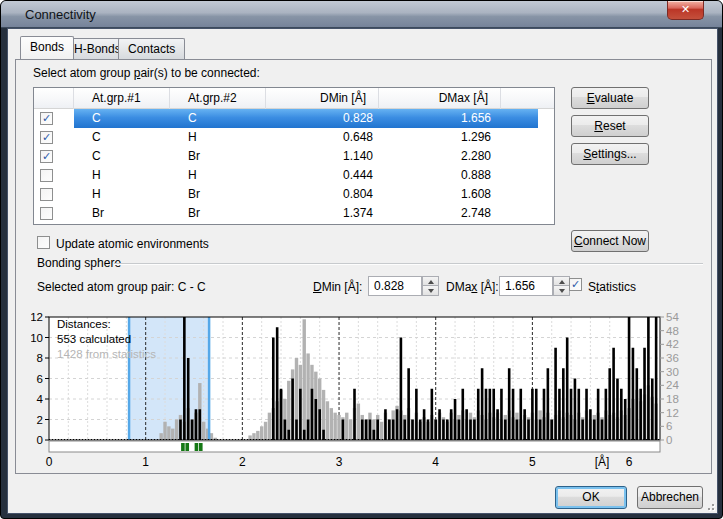  I want to click on svg-text: 10, so click(37, 338).